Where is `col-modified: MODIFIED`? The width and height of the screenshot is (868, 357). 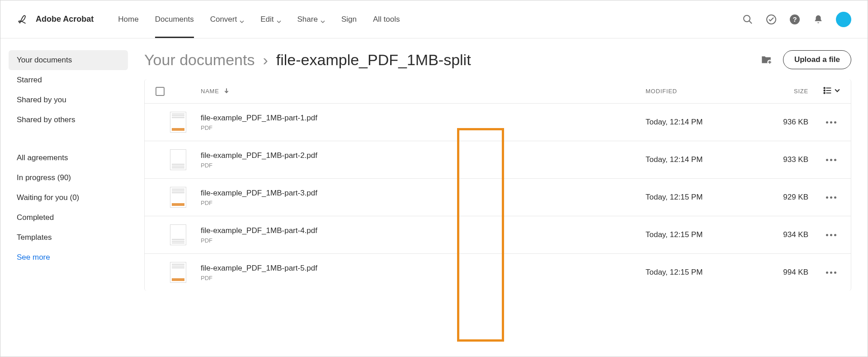
col-modified: MODIFIED is located at coordinates (700, 91).